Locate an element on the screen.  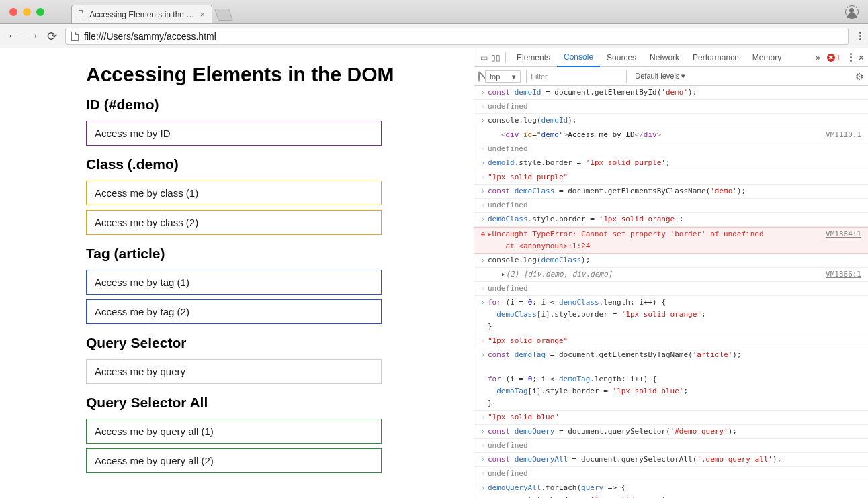
demo-box: Access me by query is located at coordinates (234, 372).